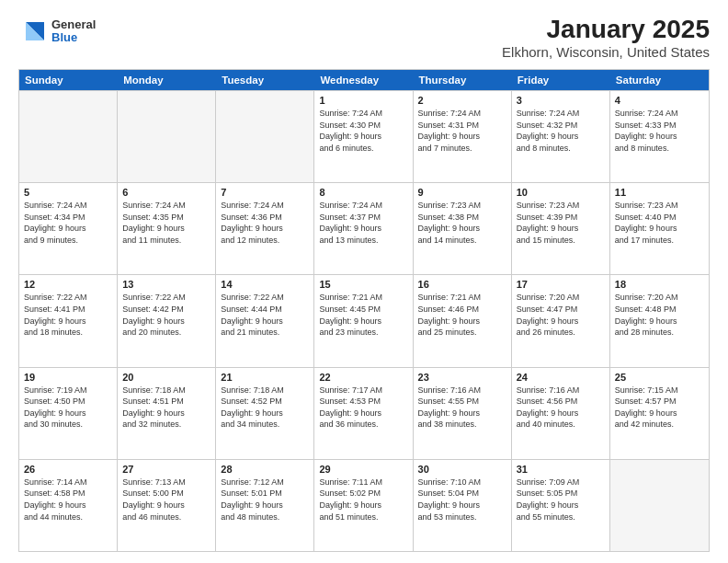 Image resolution: width=728 pixels, height=563 pixels. Describe the element at coordinates (265, 80) in the screenshot. I see `day-of-week-tuesday: Tuesday` at that location.